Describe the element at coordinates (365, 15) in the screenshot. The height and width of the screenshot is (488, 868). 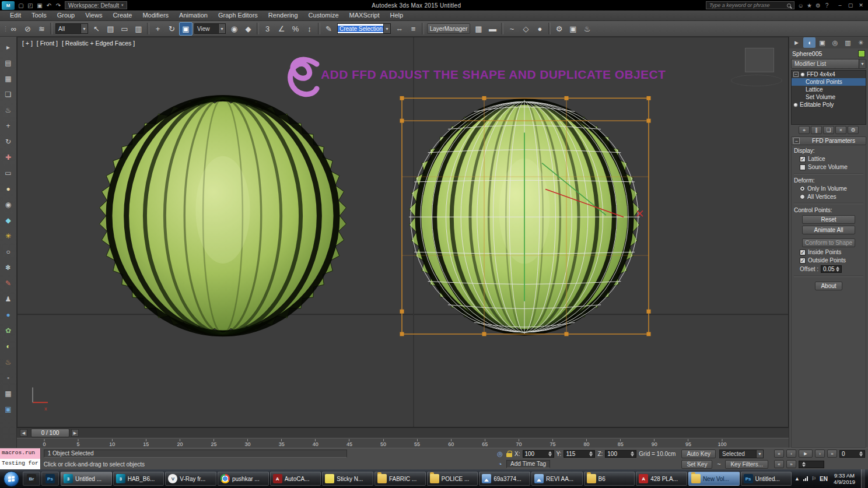
I see `menu-maxscript: MAXScript` at that location.